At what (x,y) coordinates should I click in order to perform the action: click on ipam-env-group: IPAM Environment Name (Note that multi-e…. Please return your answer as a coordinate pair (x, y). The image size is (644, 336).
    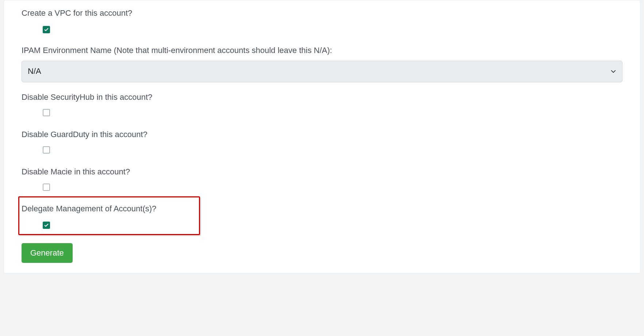
    Looking at the image, I should click on (322, 60).